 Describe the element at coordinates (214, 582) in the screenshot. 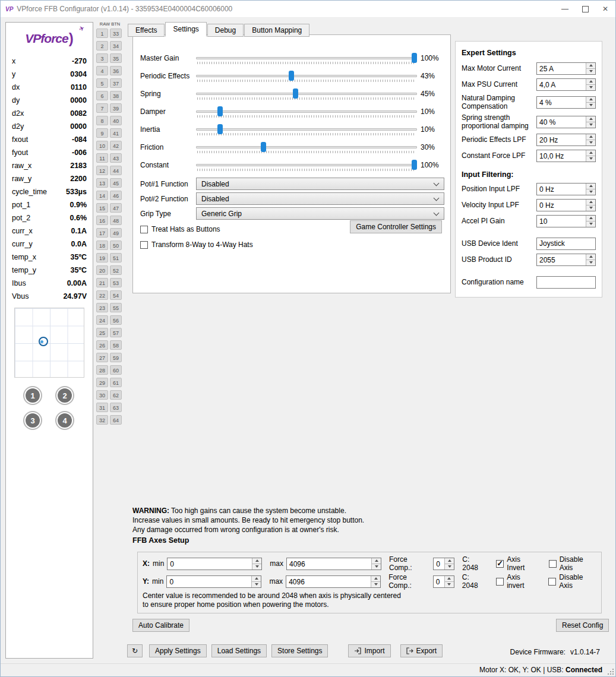

I see `axis-min-spinner: 0` at that location.